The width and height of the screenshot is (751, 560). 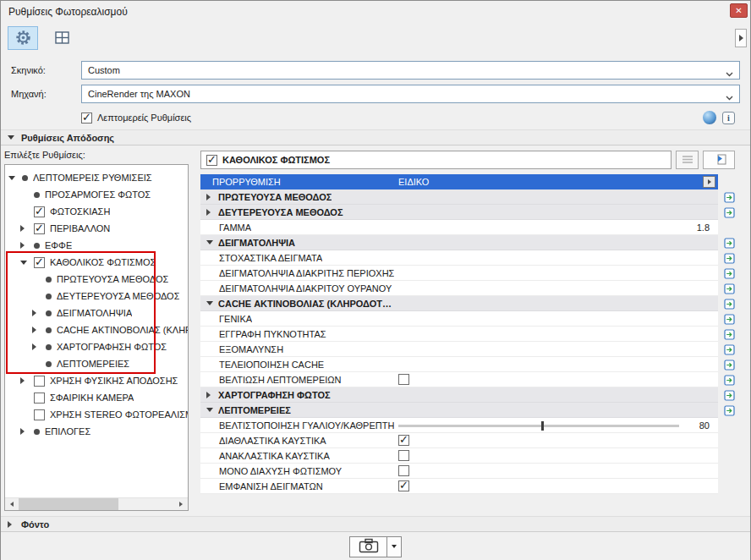 What do you see at coordinates (459, 441) in the screenshot?
I see `settings-row: ΔΙΑΘΛΑΣΤΙΚΑ ΚΑΥΣΤΙΚΑ` at bounding box center [459, 441].